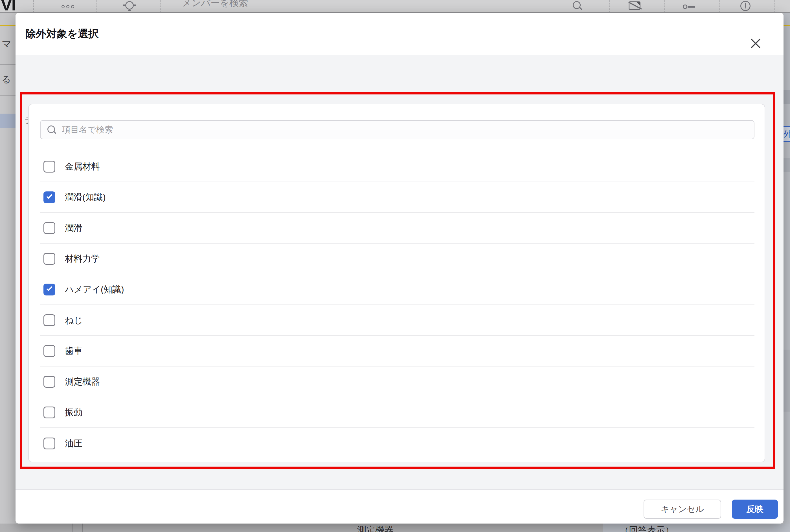 The width and height of the screenshot is (790, 532). What do you see at coordinates (397, 351) in the screenshot?
I see `list-item: 歯車` at bounding box center [397, 351].